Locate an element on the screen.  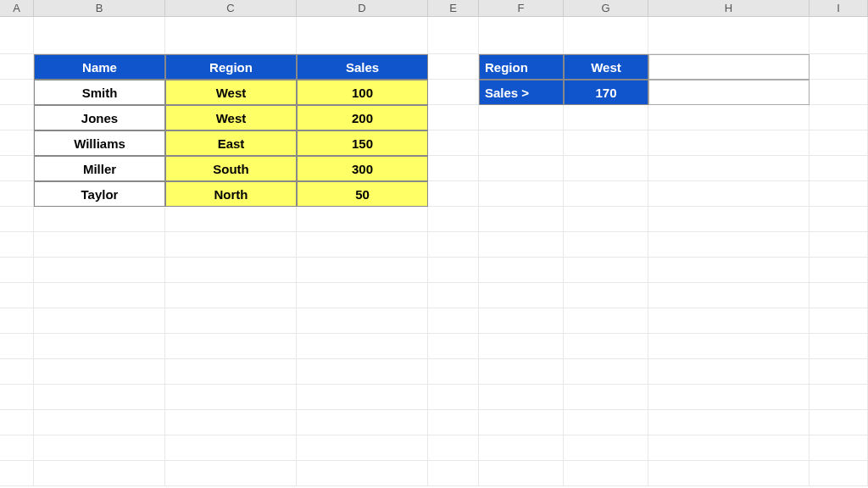
col-header-h: H is located at coordinates (729, 8).